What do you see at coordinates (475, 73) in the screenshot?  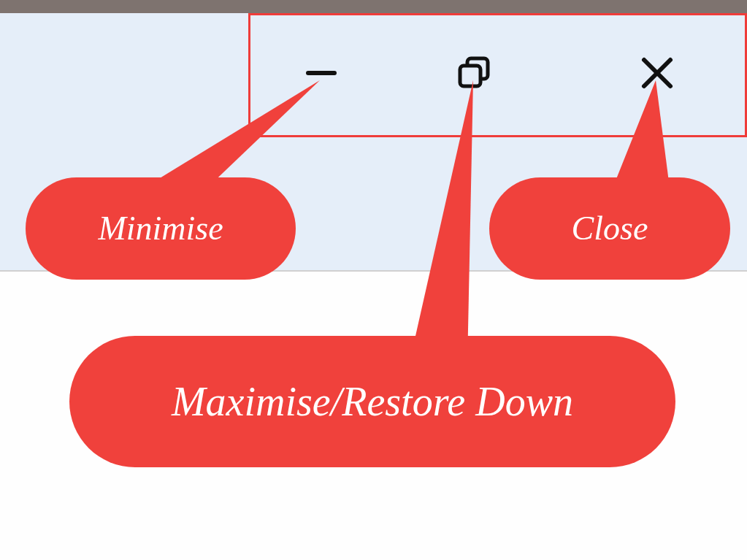 I see `restore-down-button` at bounding box center [475, 73].